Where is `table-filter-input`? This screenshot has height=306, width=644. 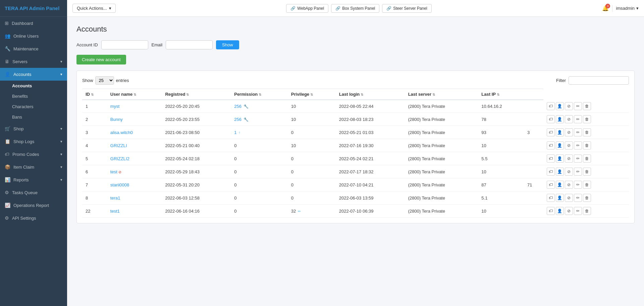
table-filter-input is located at coordinates (599, 81).